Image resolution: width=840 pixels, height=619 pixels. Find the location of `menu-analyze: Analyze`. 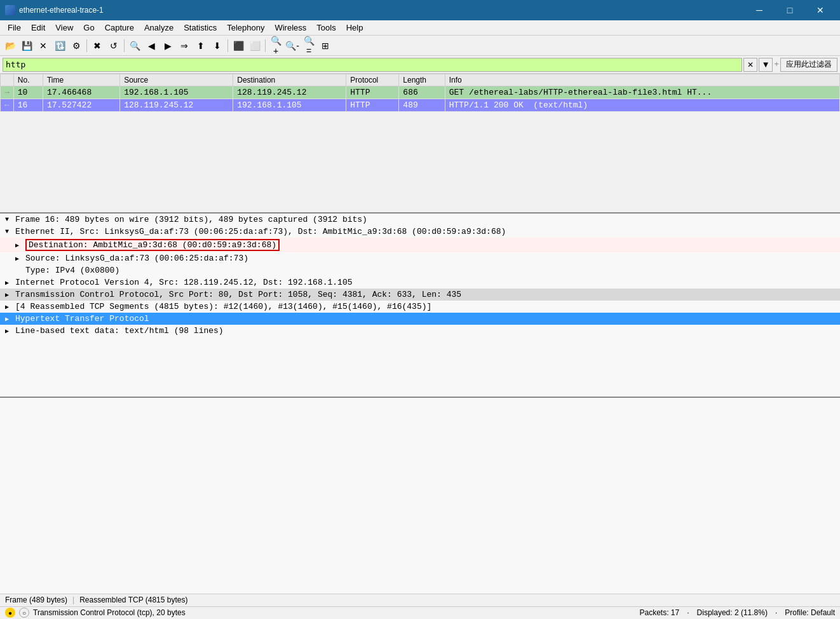

menu-analyze: Analyze is located at coordinates (159, 28).